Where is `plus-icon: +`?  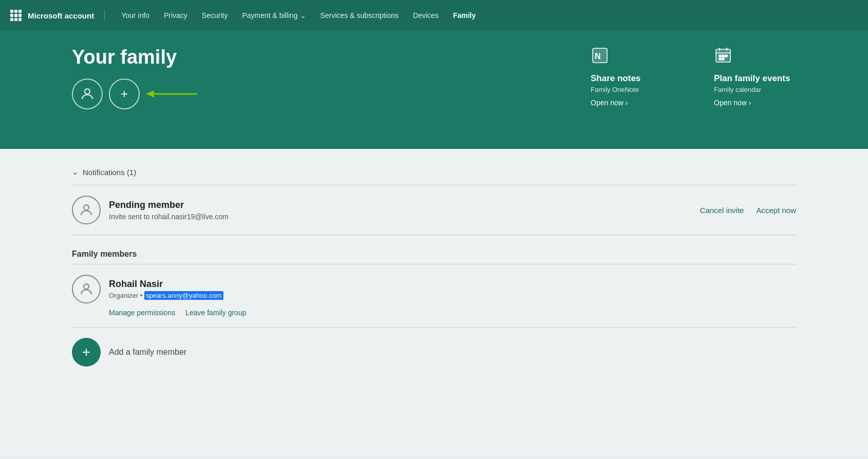
plus-icon: + is located at coordinates (86, 352).